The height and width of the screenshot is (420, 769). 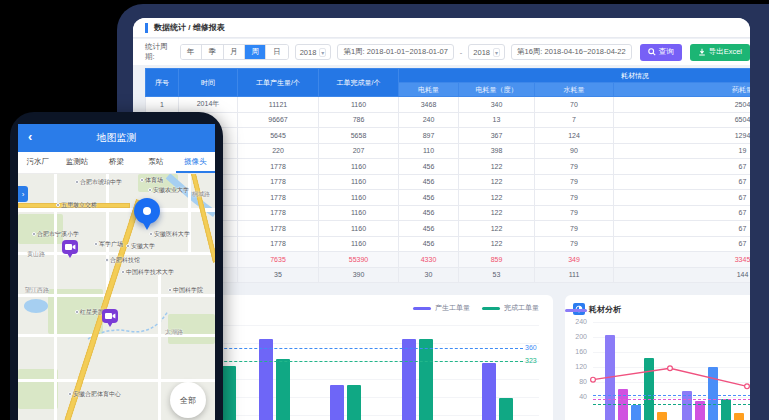 I want to click on table-cell: 19, so click(x=682, y=151).